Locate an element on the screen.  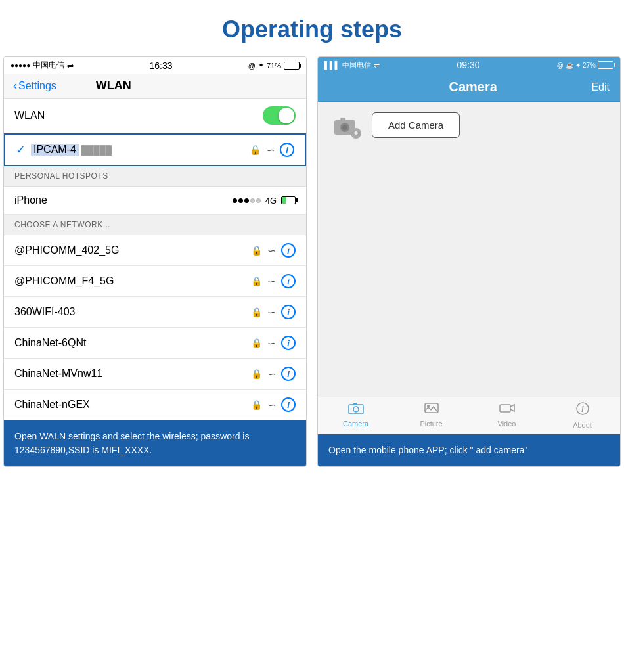
tab-video: Video is located at coordinates (507, 415).